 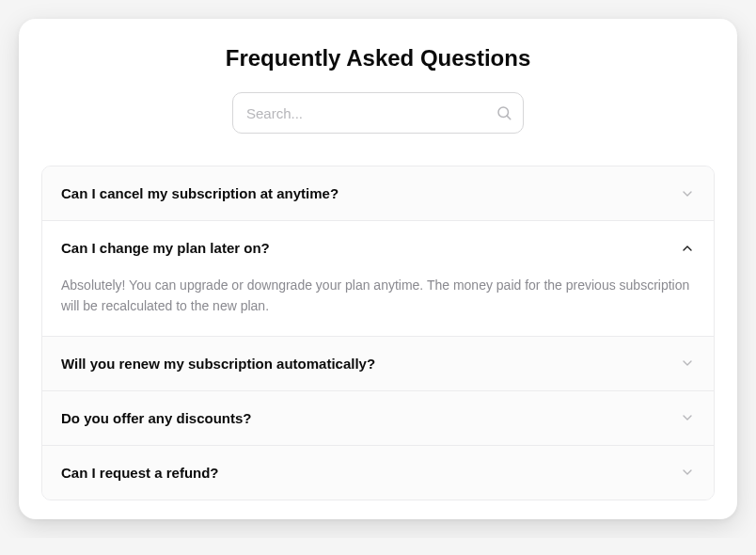 What do you see at coordinates (378, 419) in the screenshot?
I see `faq-item: Do you offer any discounts?` at bounding box center [378, 419].